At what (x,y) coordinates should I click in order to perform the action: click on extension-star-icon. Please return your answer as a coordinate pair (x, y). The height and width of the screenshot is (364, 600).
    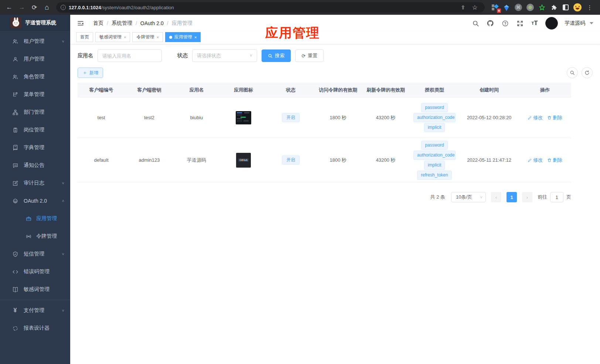
    Looking at the image, I should click on (542, 7).